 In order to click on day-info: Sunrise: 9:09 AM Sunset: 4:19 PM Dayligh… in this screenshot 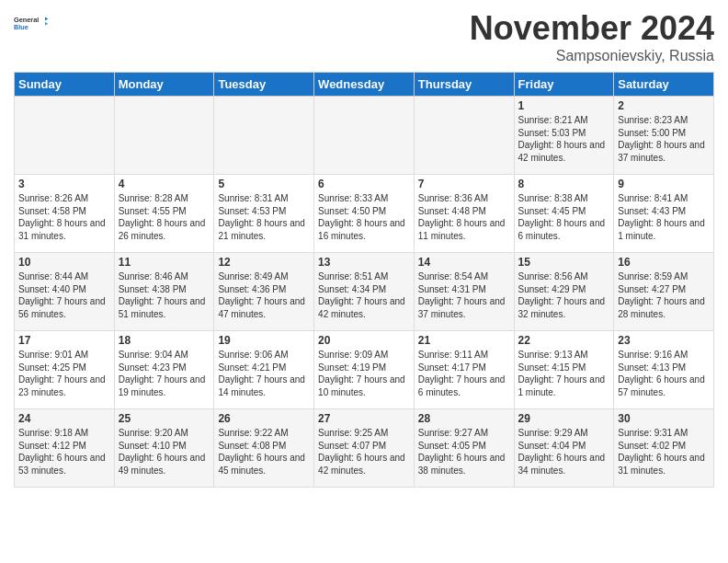, I will do `click(364, 373)`.